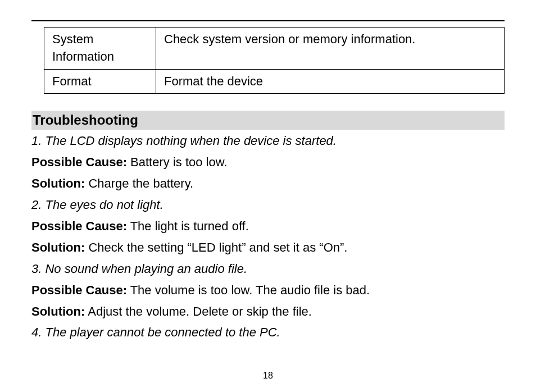 This screenshot has height=392, width=536. I want to click on possible-cause-line: Possible Cause: The volume is too low. T…, so click(268, 290).